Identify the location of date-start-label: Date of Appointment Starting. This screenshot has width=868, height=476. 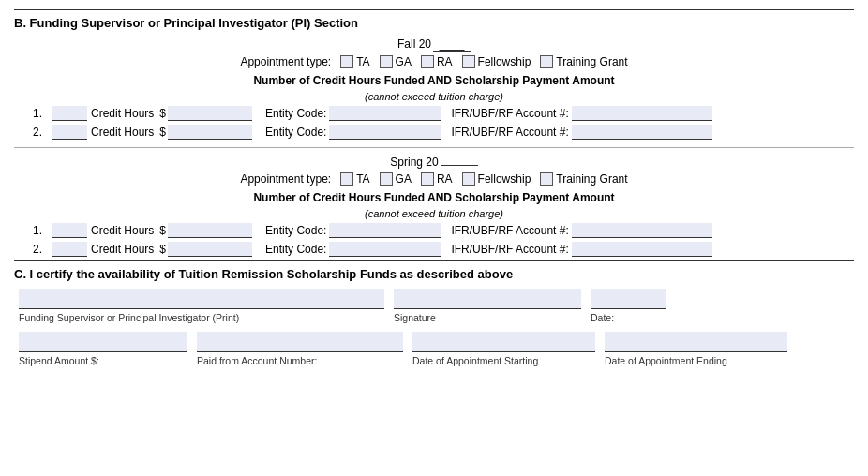
(475, 361).